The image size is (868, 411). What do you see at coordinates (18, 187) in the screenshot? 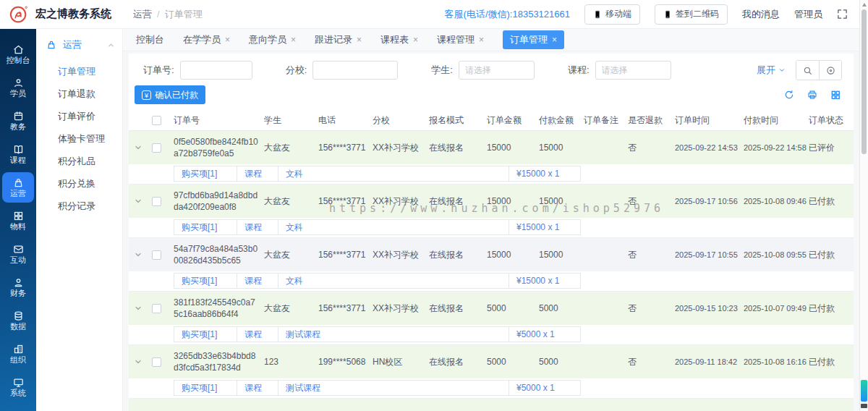
I see `rail-item: 运营` at bounding box center [18, 187].